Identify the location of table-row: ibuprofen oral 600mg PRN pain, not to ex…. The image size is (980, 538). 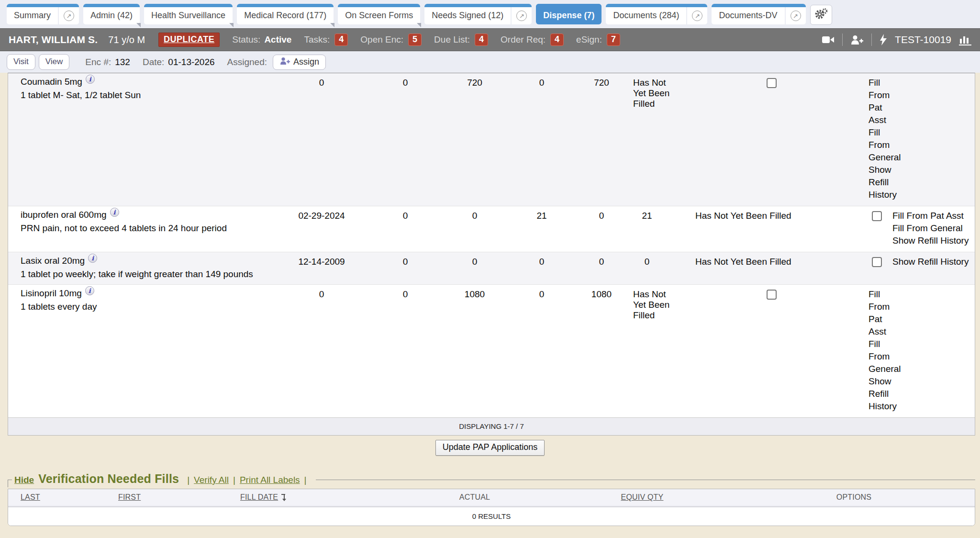
(491, 229).